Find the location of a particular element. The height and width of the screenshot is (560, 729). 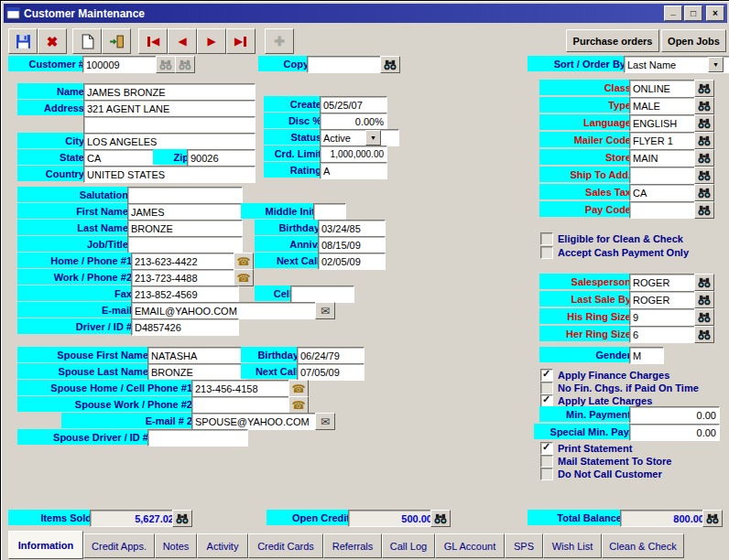

copy-input is located at coordinates (346, 64).